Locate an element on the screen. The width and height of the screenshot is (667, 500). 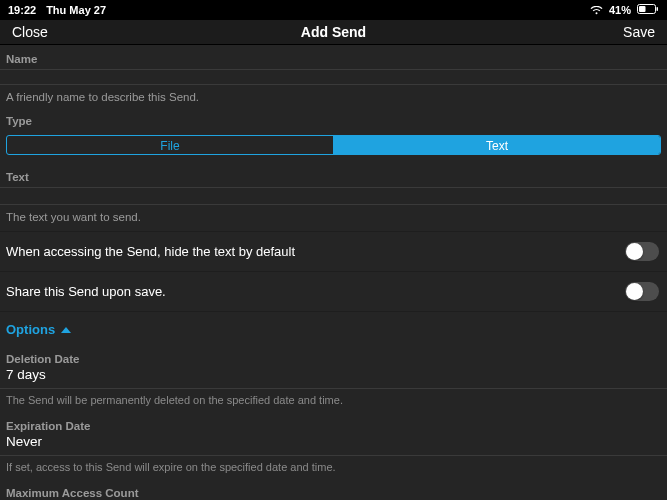
nav-header: Close Add Send Save is located at coordinates (334, 32).